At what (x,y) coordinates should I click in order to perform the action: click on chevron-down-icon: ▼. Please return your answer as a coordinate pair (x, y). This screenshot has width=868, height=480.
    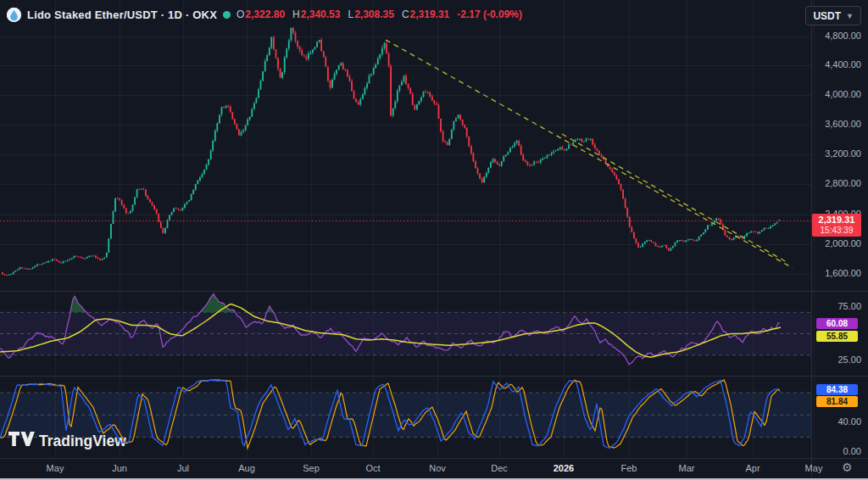
    Looking at the image, I should click on (849, 16).